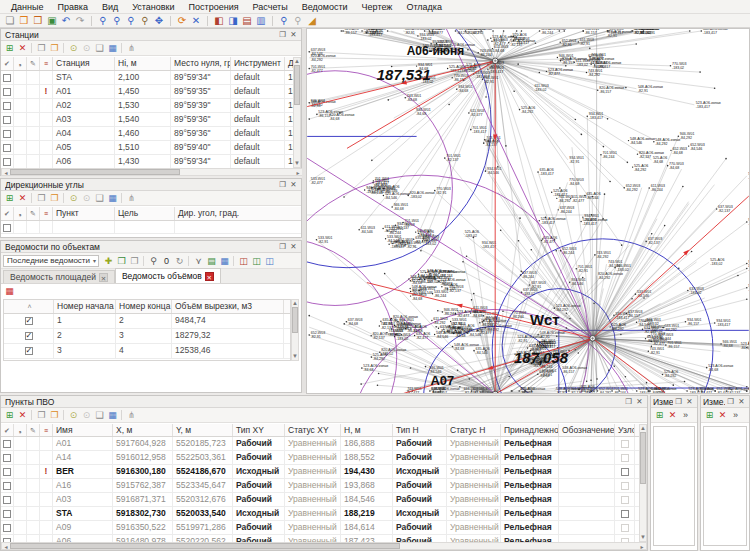 This screenshot has height=551, width=750. I want to click on table-cell: Тип Н, so click(420, 430).